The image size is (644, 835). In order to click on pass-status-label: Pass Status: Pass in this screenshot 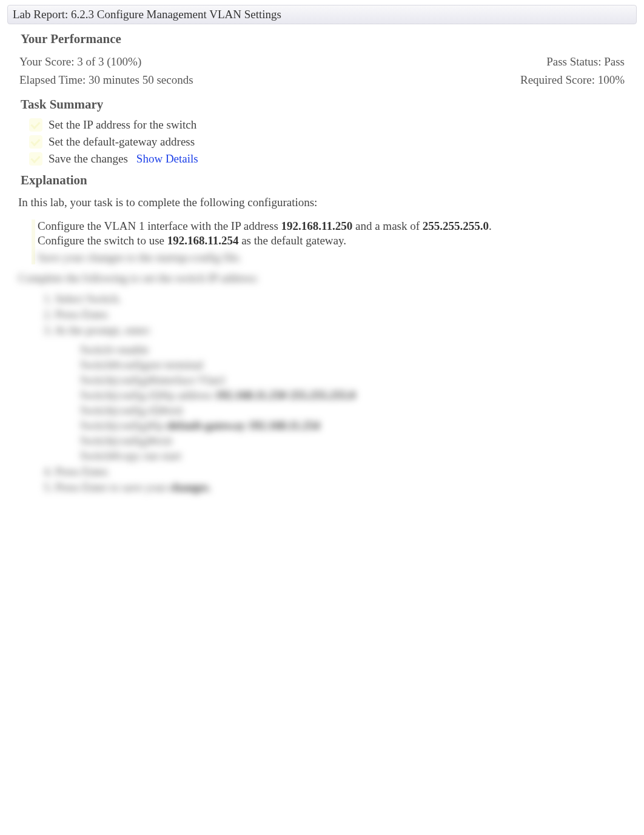, I will do `click(572, 62)`.